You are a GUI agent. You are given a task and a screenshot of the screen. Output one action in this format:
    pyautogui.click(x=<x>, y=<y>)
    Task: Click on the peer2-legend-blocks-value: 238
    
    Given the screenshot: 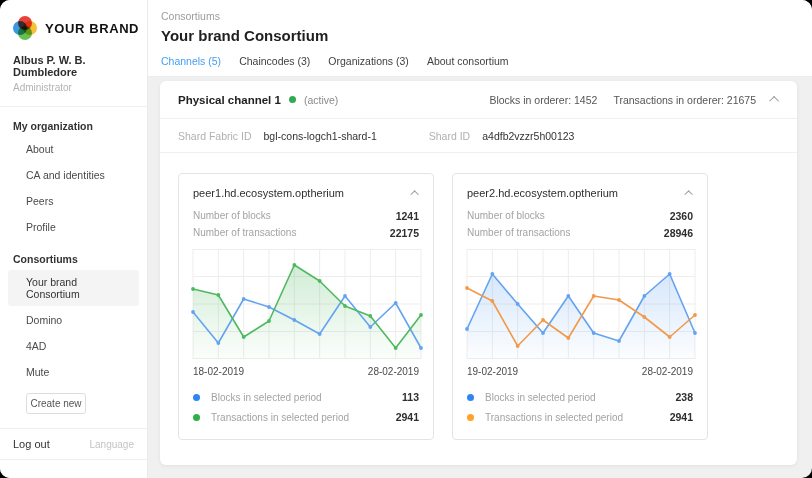 What is the action you would take?
    pyautogui.click(x=684, y=397)
    